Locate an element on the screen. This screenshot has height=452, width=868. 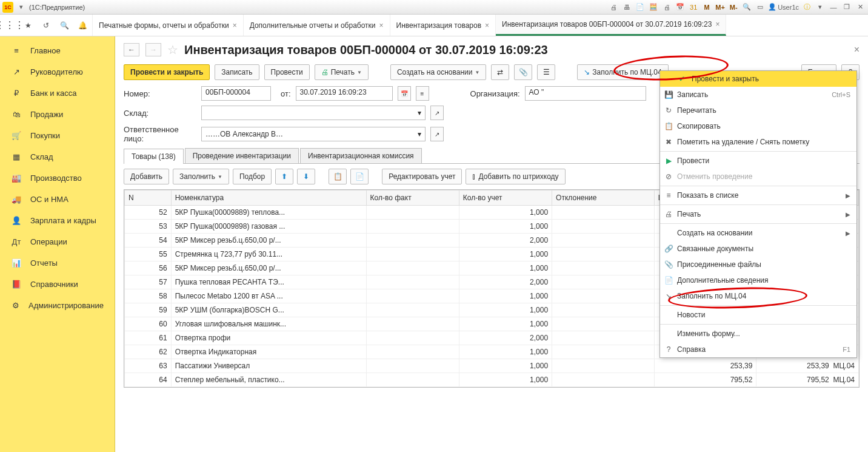
column-header: Кол-во факт is located at coordinates (412, 198).